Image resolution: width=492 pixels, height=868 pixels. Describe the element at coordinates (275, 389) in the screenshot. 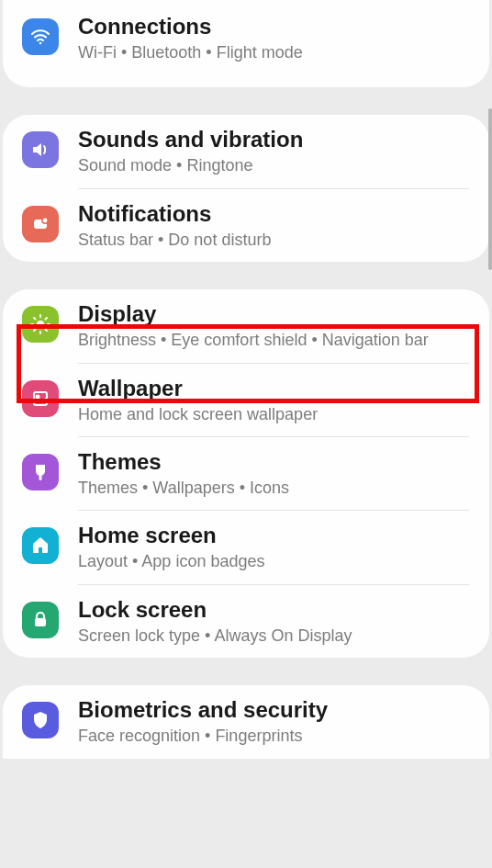

I see `item-title: Wallpaper` at that location.